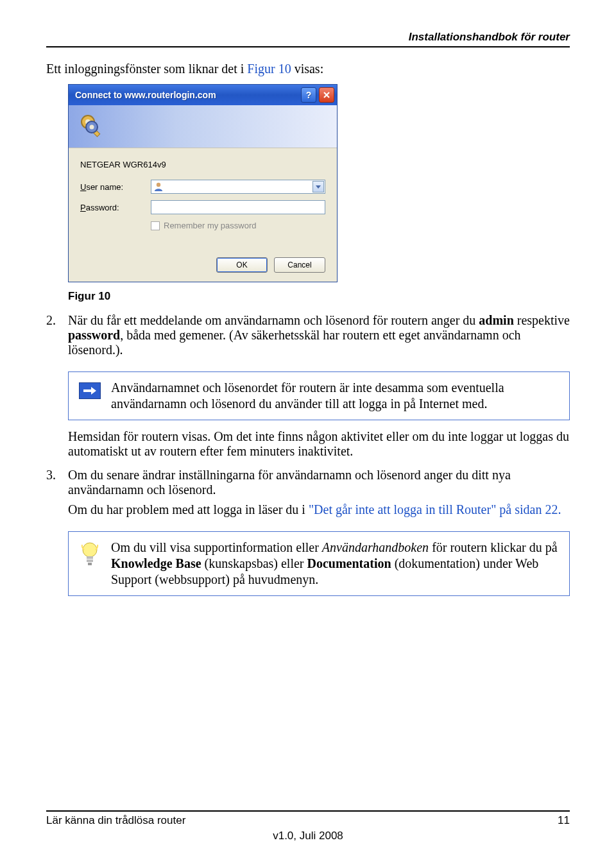  What do you see at coordinates (318, 187) in the screenshot?
I see `username-dropdown-button` at bounding box center [318, 187].